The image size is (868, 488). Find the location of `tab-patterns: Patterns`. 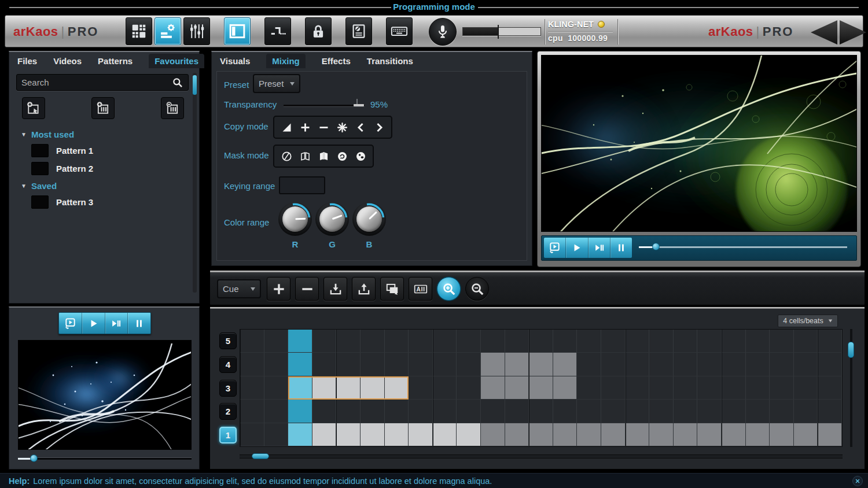

tab-patterns: Patterns is located at coordinates (115, 61).